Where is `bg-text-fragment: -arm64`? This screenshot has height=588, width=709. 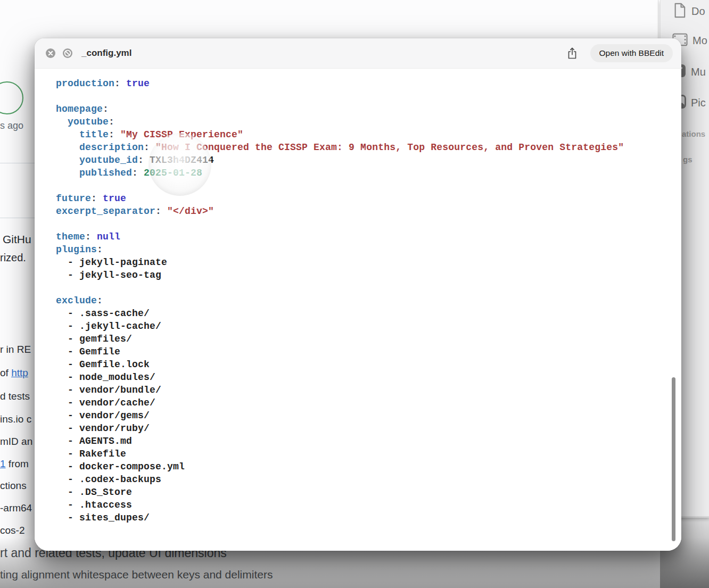
bg-text-fragment: -arm64 is located at coordinates (16, 508).